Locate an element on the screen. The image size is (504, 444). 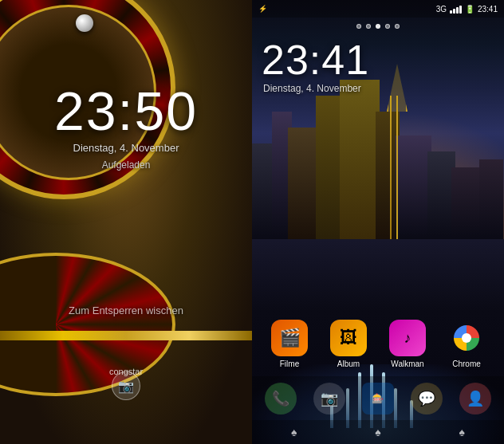
left-swipe-label: Zum Entsperren wischen is located at coordinates (126, 311).